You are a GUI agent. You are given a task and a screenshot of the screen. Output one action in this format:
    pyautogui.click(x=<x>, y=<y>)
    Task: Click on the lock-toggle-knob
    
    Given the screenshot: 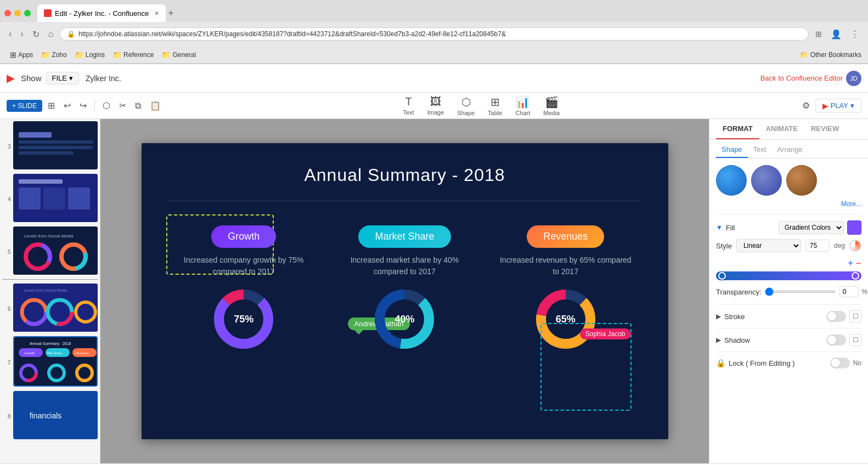 What is the action you would take?
    pyautogui.click(x=836, y=363)
    